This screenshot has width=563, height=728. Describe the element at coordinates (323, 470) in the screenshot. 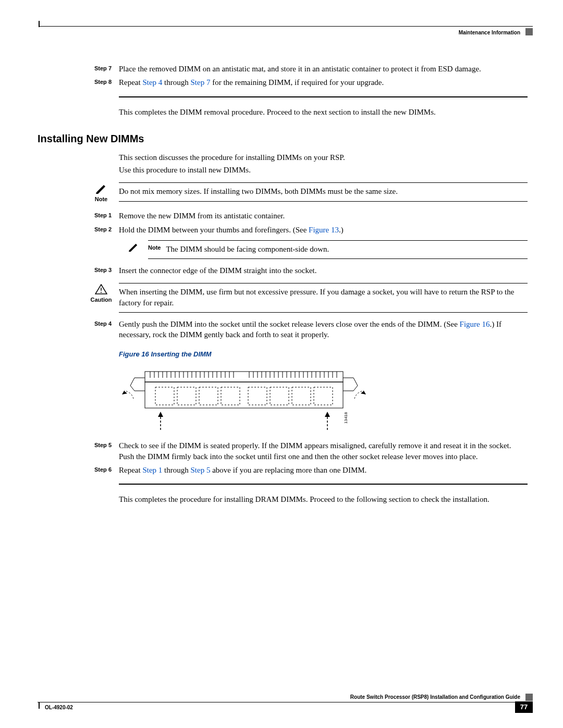

I see `step-text: Repeat Step 1 through Step 5 above if yo…` at that location.